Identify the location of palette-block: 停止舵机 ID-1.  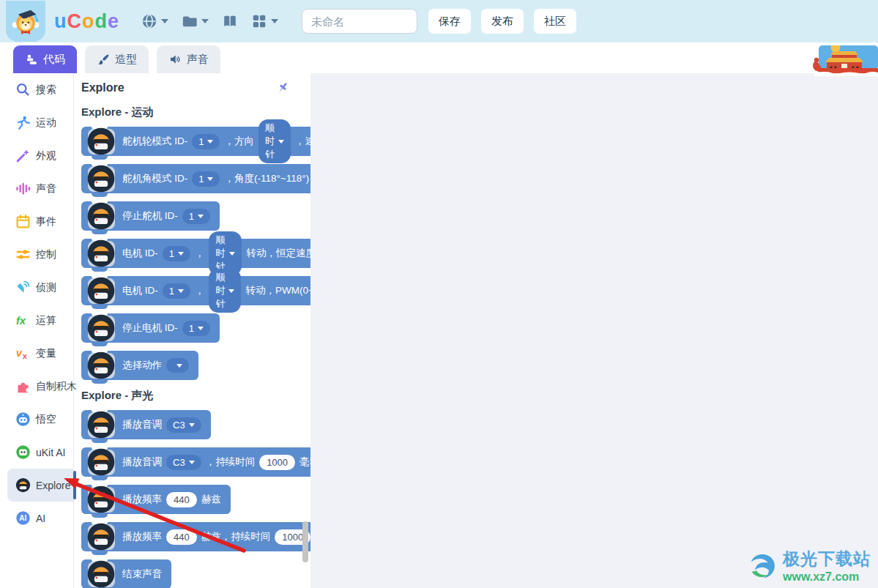
(151, 216).